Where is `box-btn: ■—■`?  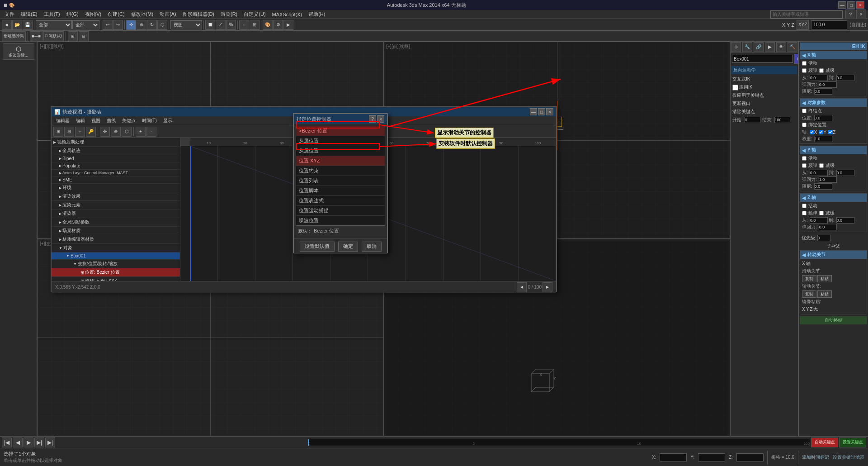
box-btn: ■—■ is located at coordinates (36, 36).